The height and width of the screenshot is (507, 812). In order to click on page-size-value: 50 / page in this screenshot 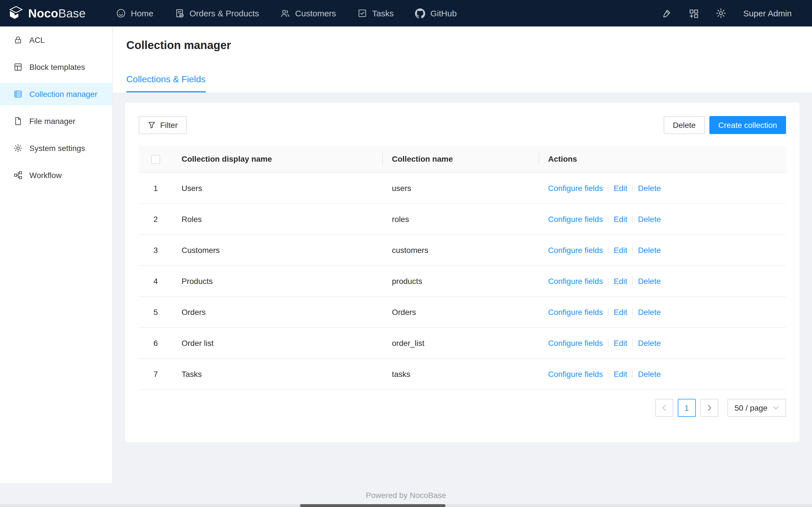, I will do `click(751, 408)`.